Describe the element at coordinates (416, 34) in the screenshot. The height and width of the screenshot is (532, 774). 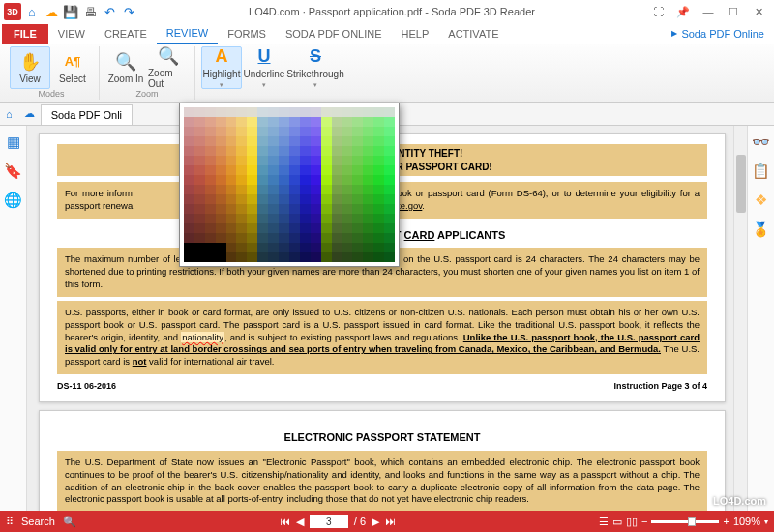
I see `tab-help: HELP` at that location.